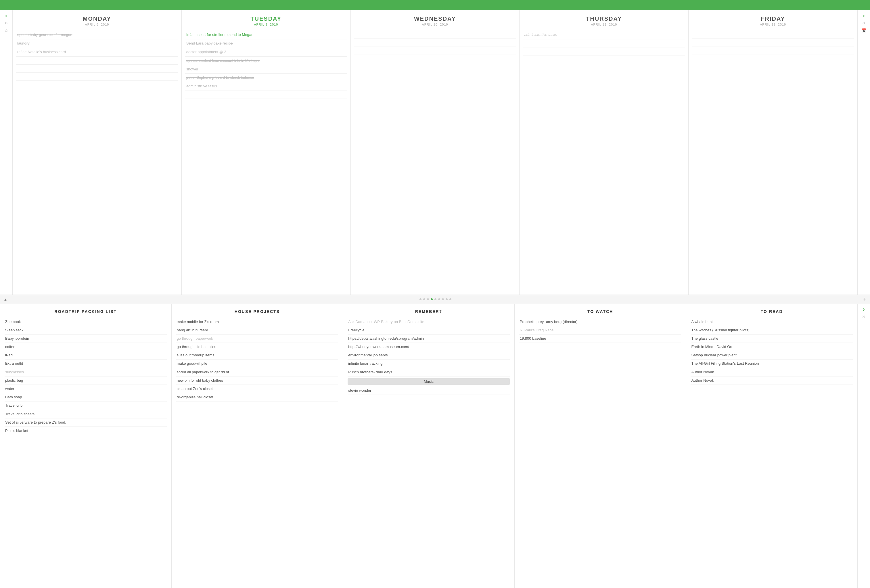 The image size is (870, 588). I want to click on next-week-button: ›, so click(864, 16).